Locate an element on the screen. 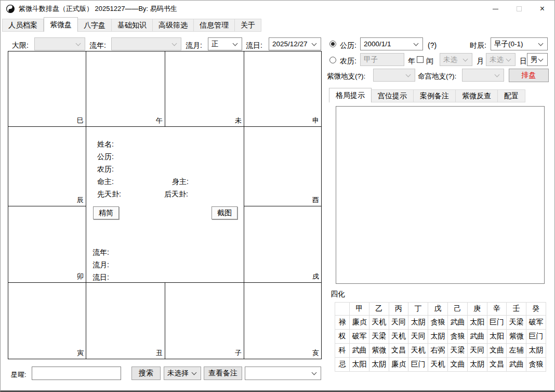  solar-help-hint: (?) is located at coordinates (432, 45).